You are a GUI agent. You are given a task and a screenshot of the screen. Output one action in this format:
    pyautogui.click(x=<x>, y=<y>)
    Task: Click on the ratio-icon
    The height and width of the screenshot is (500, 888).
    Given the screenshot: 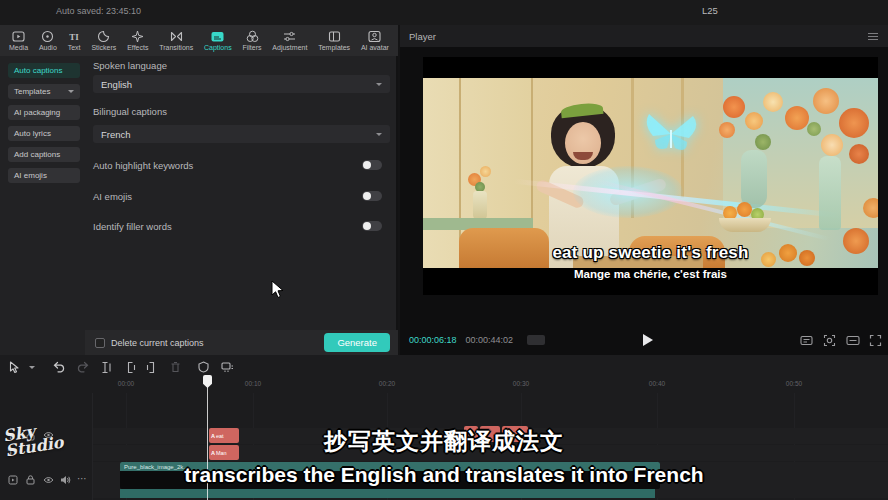 What is the action you would take?
    pyautogui.click(x=853, y=342)
    